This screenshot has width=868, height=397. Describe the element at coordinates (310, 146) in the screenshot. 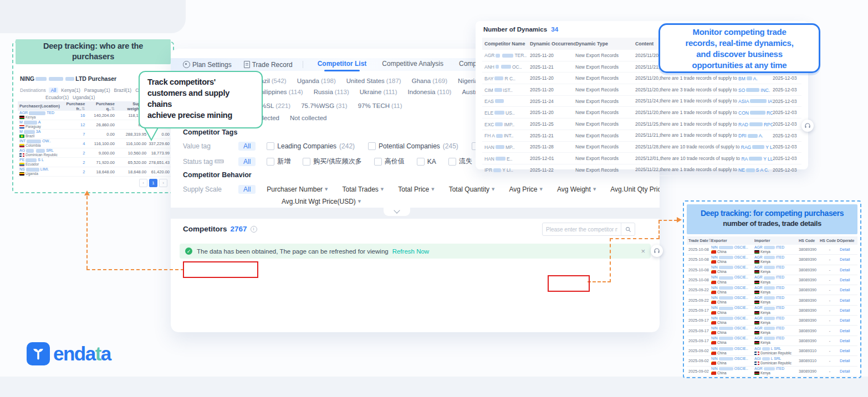

I see `tag-option: Leading Companies(242)` at that location.